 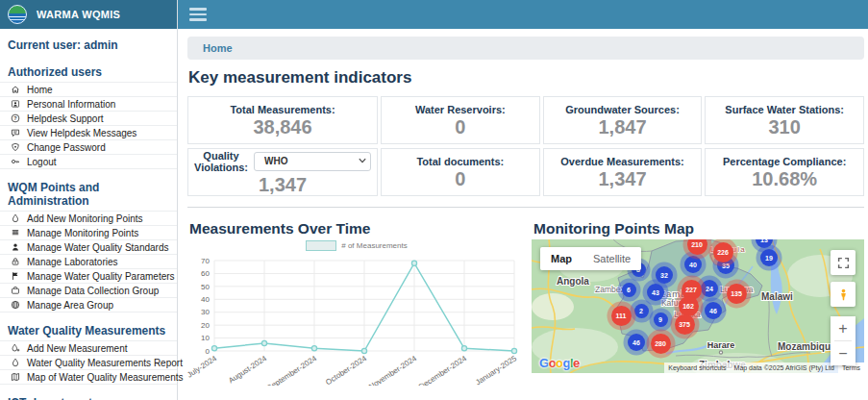 I want to click on kpi-label: Water Reservoirs:, so click(x=460, y=110).